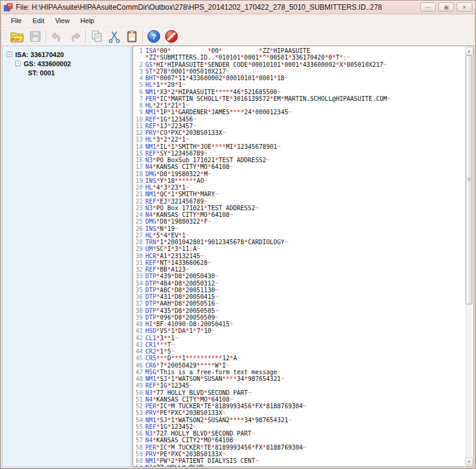 The width and height of the screenshot is (476, 469). I want to click on toolbar-grip-handle, so click(5, 36).